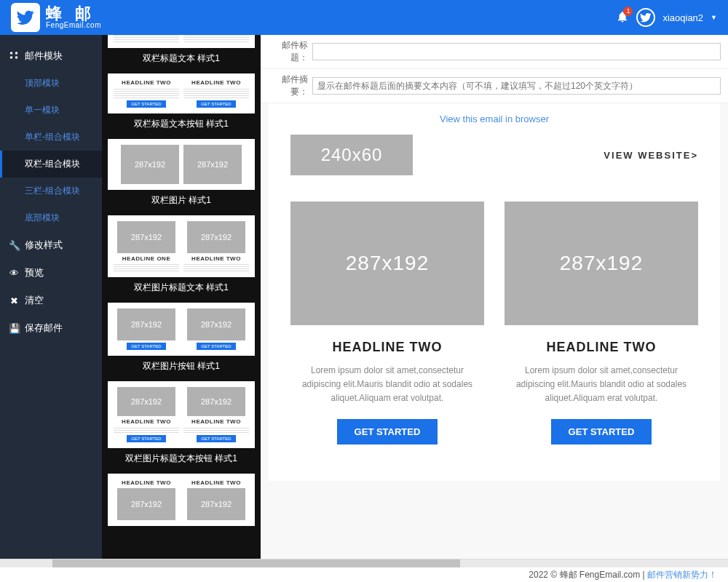 This screenshot has width=728, height=582. Describe the element at coordinates (181, 52) in the screenshot. I see `template-item: HEADLINE TWO HEADLINE TWO 双栏标题文本 样式1` at that location.